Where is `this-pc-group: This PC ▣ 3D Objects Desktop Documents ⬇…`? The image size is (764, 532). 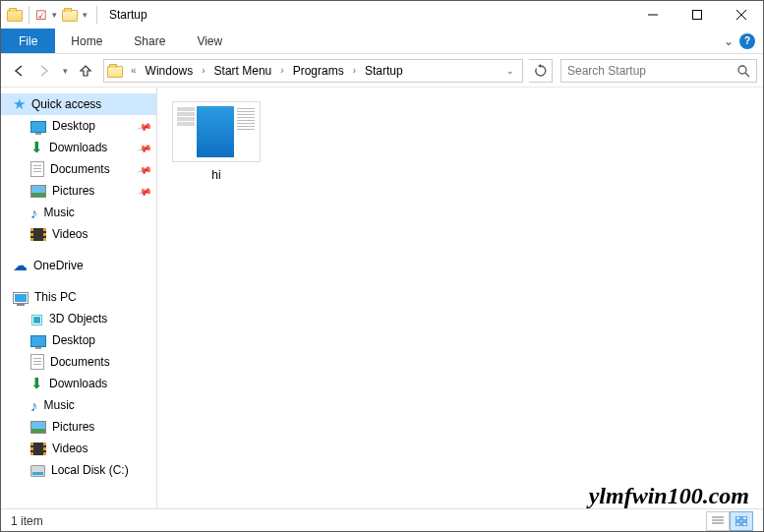
this-pc-group: This PC ▣ 3D Objects Desktop Documents ⬇… is located at coordinates (79, 384).